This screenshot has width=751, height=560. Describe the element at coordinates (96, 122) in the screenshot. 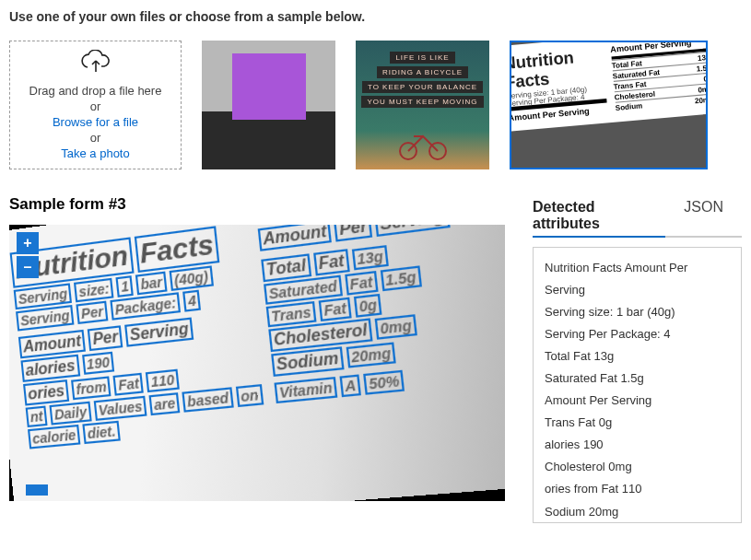

I see `browse-link: Browse for a file` at that location.